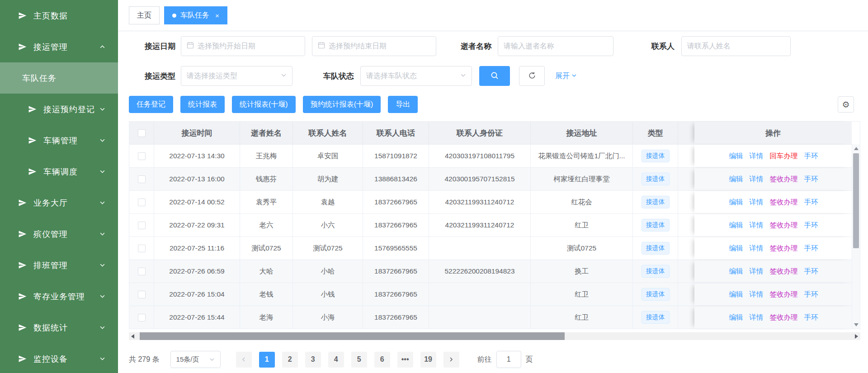 This screenshot has height=373, width=868. I want to click on refresh-button, so click(532, 76).